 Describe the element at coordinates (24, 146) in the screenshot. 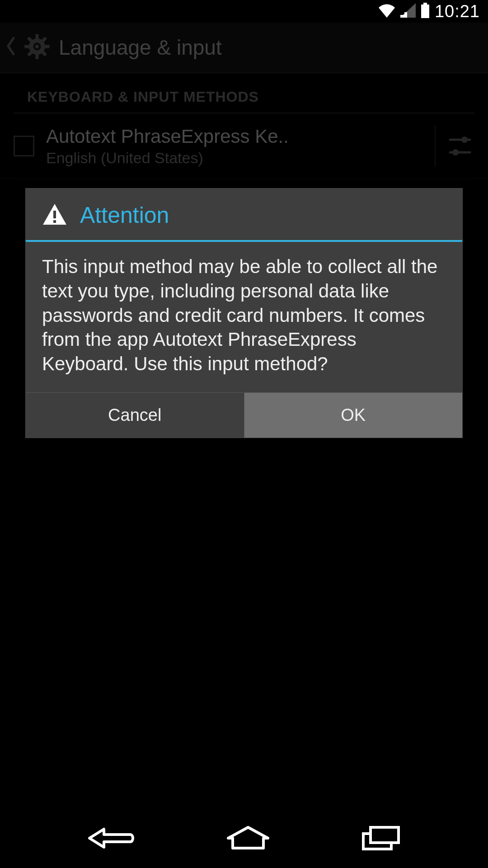

I see `checkbox-unchecked-icon` at that location.